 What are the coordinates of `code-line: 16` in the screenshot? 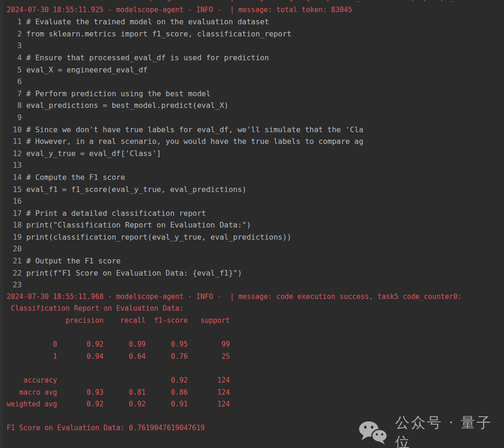 It's located at (252, 201).